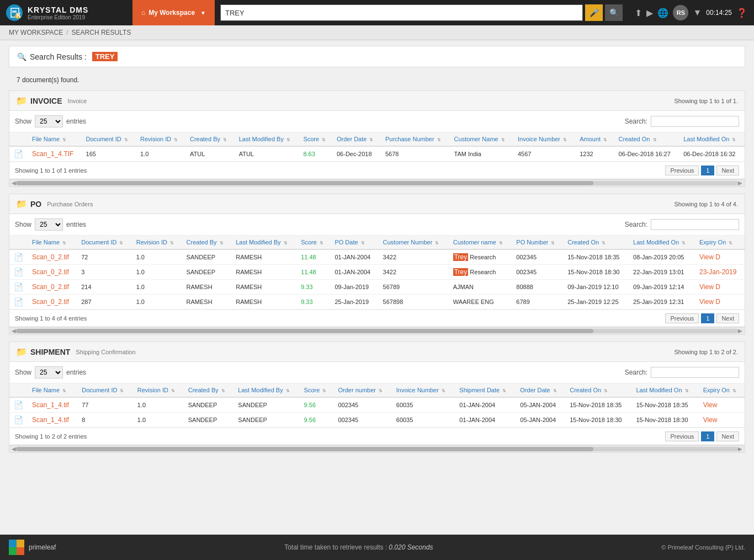 Image resolution: width=754 pixels, height=560 pixels. What do you see at coordinates (742, 13) in the screenshot?
I see `help-icon: ❓` at bounding box center [742, 13].